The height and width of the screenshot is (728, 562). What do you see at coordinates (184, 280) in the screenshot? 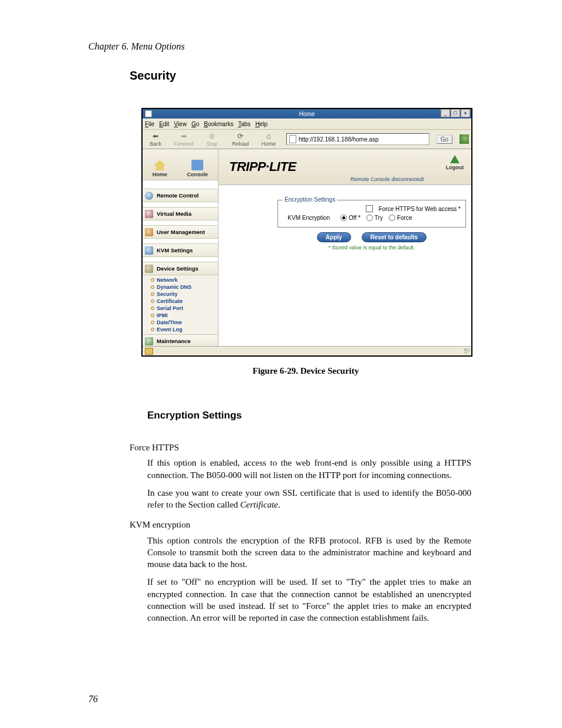
I see `subnav-network: Network` at bounding box center [184, 280].